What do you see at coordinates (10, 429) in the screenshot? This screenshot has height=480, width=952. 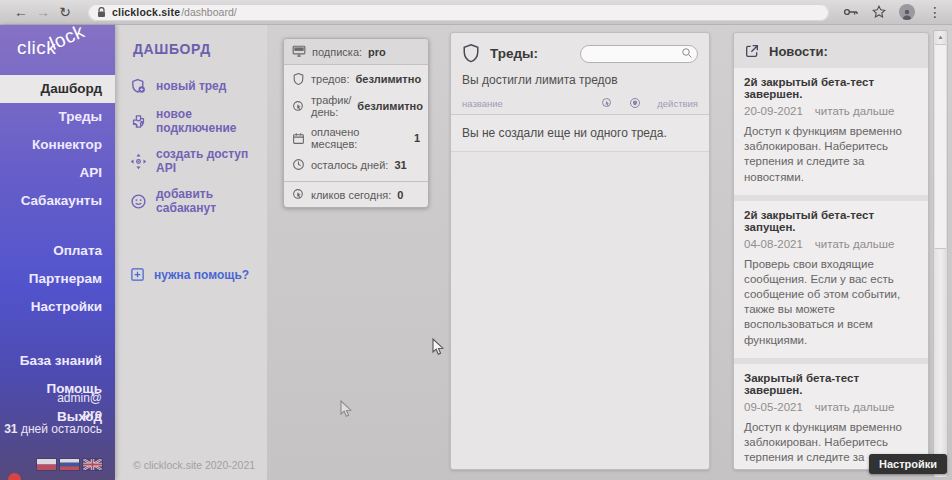 I see `days-number: 31` at bounding box center [10, 429].